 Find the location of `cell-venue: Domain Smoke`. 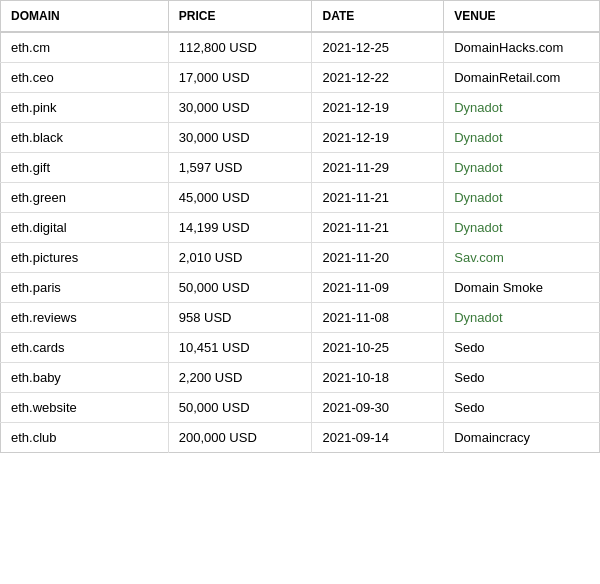

cell-venue: Domain Smoke is located at coordinates (522, 288).